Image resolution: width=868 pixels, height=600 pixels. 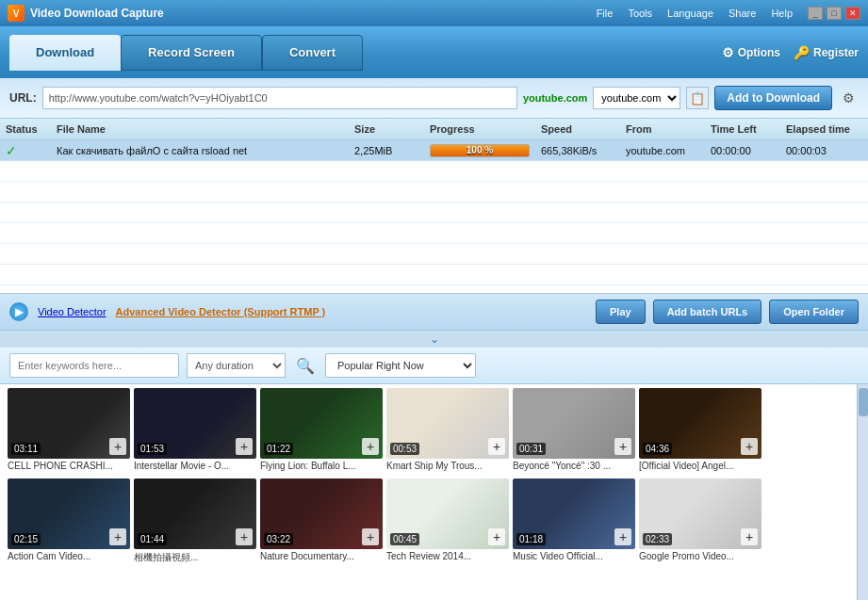 I want to click on video-thumb: 00:45 +, so click(x=448, y=514).